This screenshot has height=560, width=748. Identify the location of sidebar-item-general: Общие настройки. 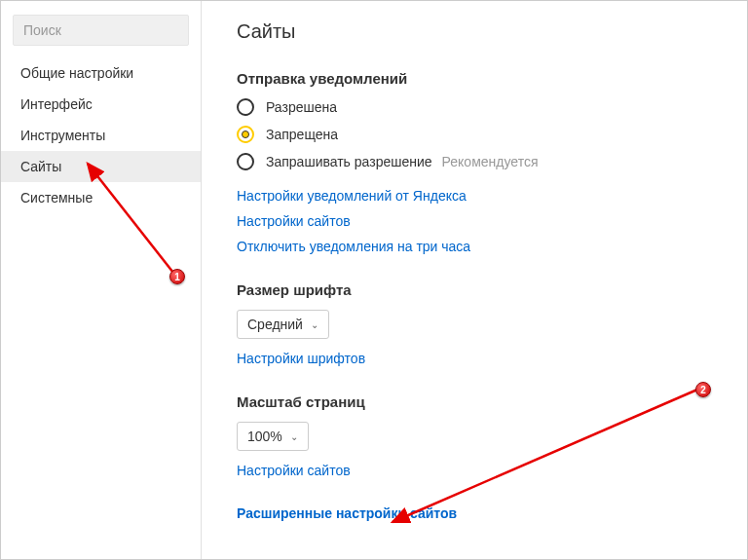
(101, 73).